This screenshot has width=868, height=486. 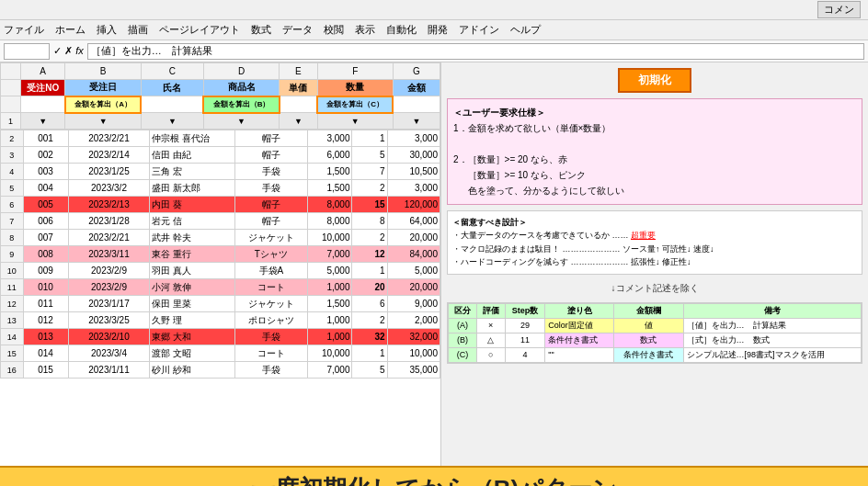 What do you see at coordinates (108, 205) in the screenshot?
I see `cell-date: 2023/2/13` at bounding box center [108, 205].